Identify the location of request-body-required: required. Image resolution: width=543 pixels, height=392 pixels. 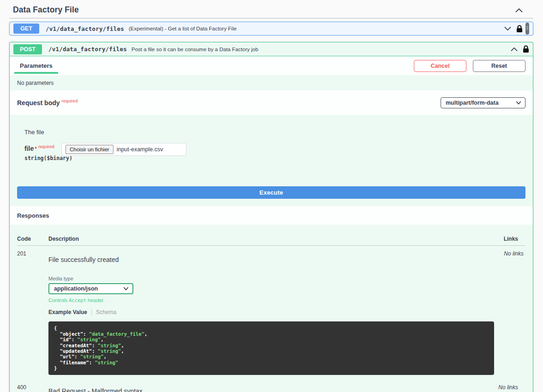
(70, 101).